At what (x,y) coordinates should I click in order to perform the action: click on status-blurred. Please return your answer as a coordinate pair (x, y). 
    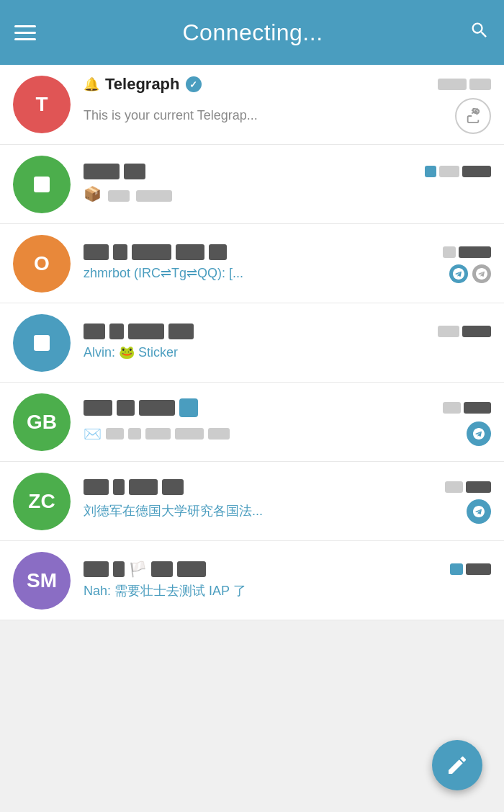
    Looking at the image, I should click on (431, 171).